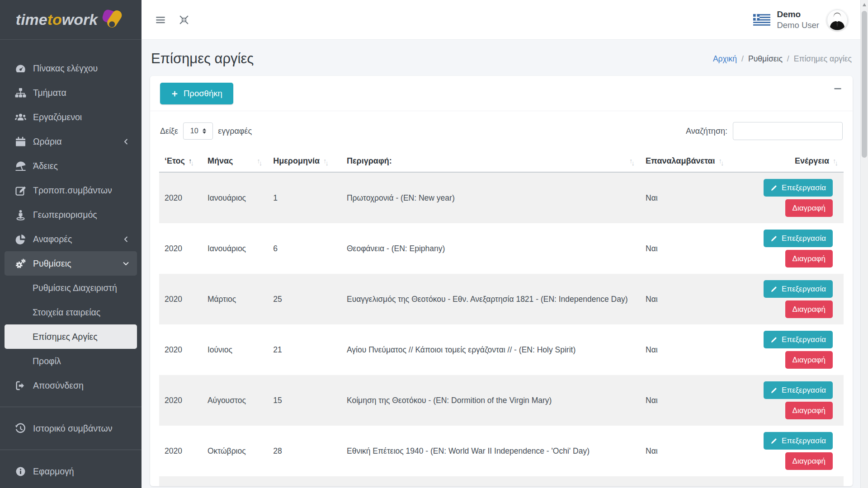  What do you see at coordinates (71, 239) in the screenshot?
I see `sidebar-item-reports: Αναφορές` at bounding box center [71, 239].